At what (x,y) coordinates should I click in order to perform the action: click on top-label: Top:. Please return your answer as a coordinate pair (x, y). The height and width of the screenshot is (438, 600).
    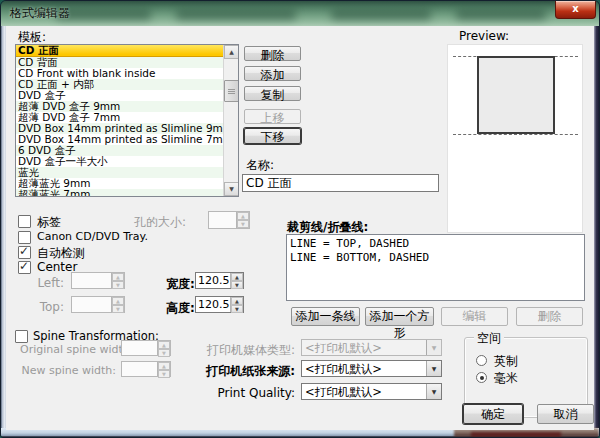
    Looking at the image, I should click on (44, 307).